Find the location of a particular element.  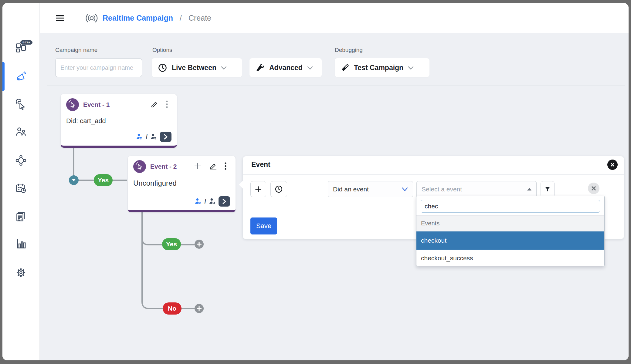

panel-arrow is located at coordinates (243, 184).